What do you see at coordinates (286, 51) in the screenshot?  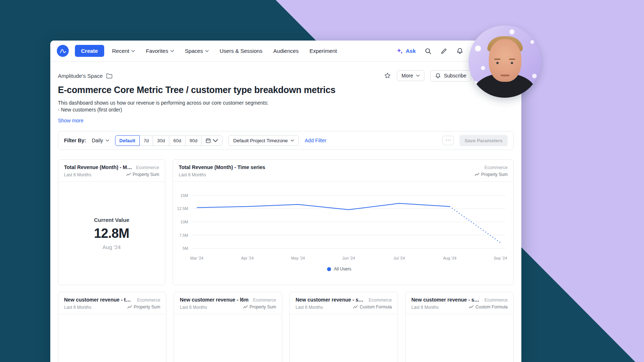 I see `nav-item-audiences: Audiences` at bounding box center [286, 51].